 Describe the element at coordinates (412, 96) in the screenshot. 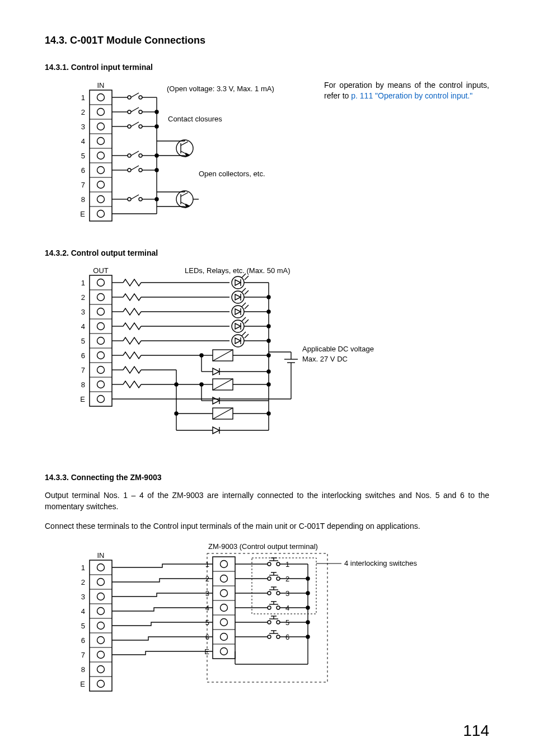

I see `cross-ref-link: p. 111 "Operation by control input."` at that location.